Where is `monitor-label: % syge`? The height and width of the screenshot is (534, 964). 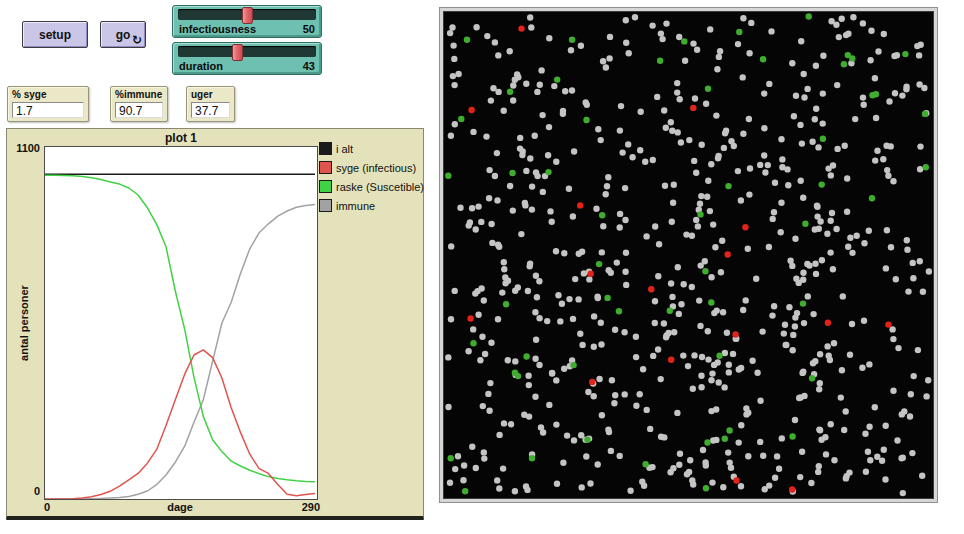
monitor-label: % syge is located at coordinates (29, 94).